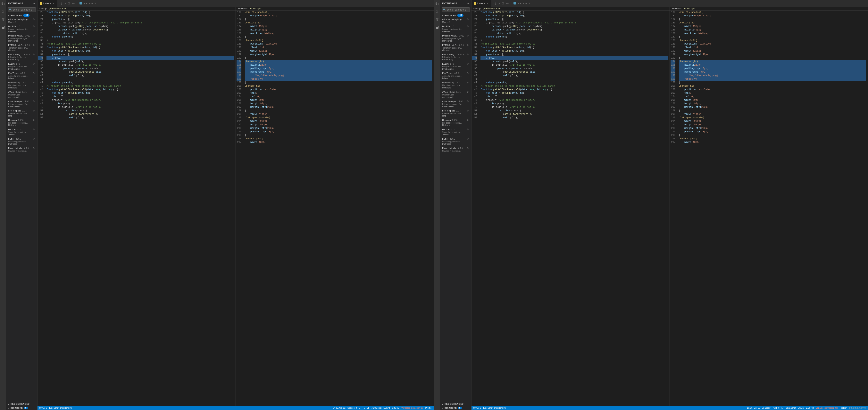 The image size is (868, 410). What do you see at coordinates (776, 408) in the screenshot?
I see `r-status-encoding: UTF-8` at bounding box center [776, 408].